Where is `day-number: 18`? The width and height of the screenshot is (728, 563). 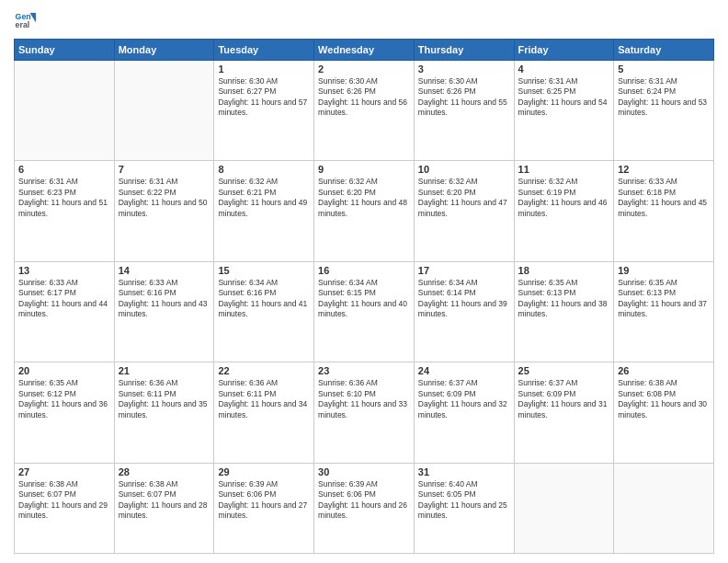 day-number: 18 is located at coordinates (564, 270).